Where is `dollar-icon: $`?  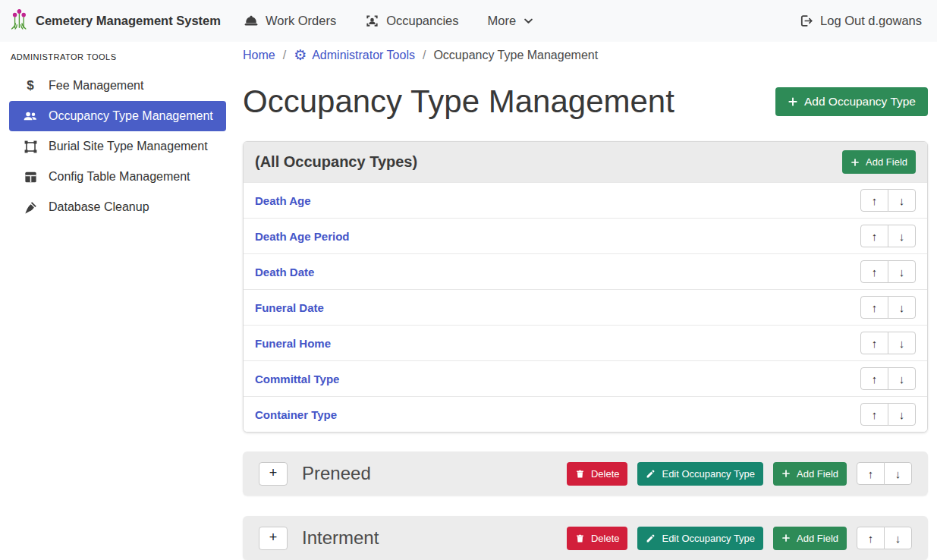 dollar-icon: $ is located at coordinates (30, 86).